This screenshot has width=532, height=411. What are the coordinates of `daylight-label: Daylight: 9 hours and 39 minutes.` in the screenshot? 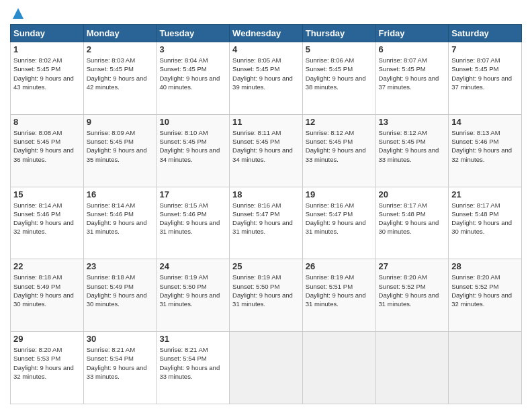 It's located at (263, 83).